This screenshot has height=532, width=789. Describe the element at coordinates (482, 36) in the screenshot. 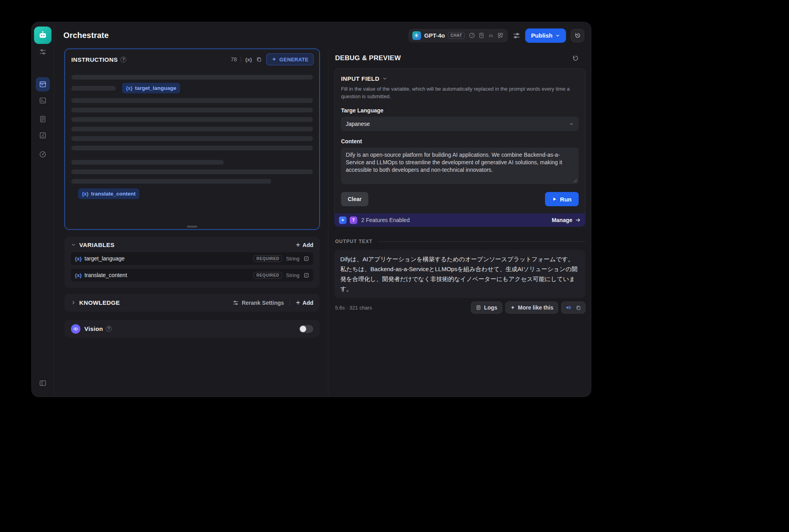

I see `context-doc-icon` at that location.